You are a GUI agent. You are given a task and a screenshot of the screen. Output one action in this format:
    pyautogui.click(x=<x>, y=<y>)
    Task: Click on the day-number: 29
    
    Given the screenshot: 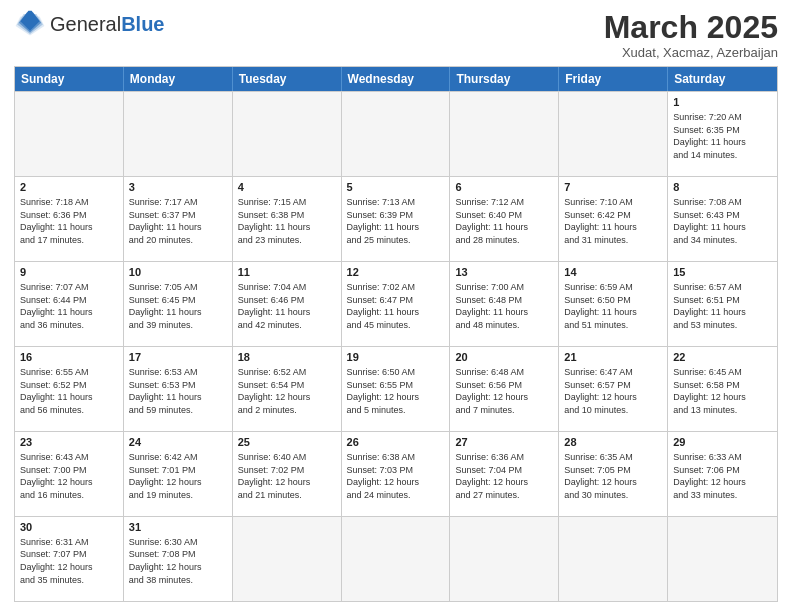 What is the action you would take?
    pyautogui.click(x=722, y=442)
    